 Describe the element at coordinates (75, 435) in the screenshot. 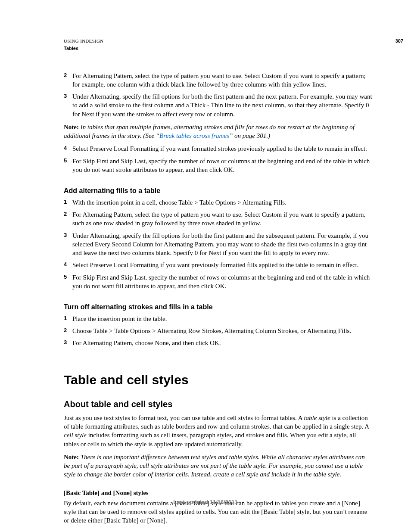

I see `italic-term: cell style` at that location.